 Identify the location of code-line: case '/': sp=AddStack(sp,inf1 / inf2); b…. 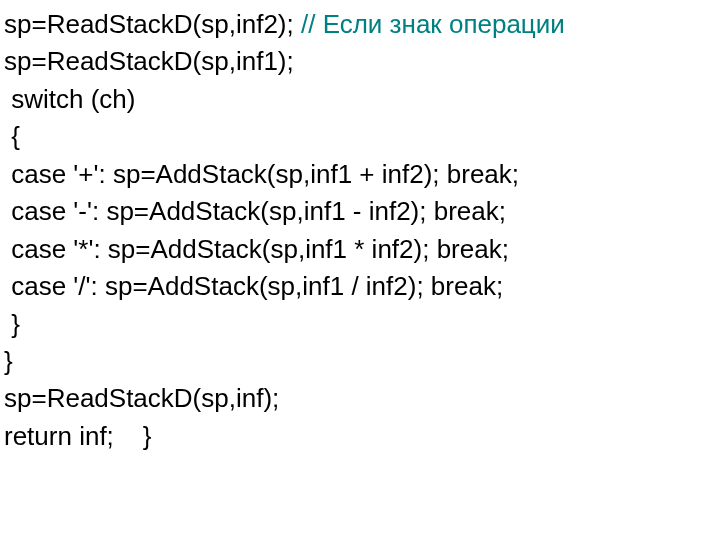
(362, 286).